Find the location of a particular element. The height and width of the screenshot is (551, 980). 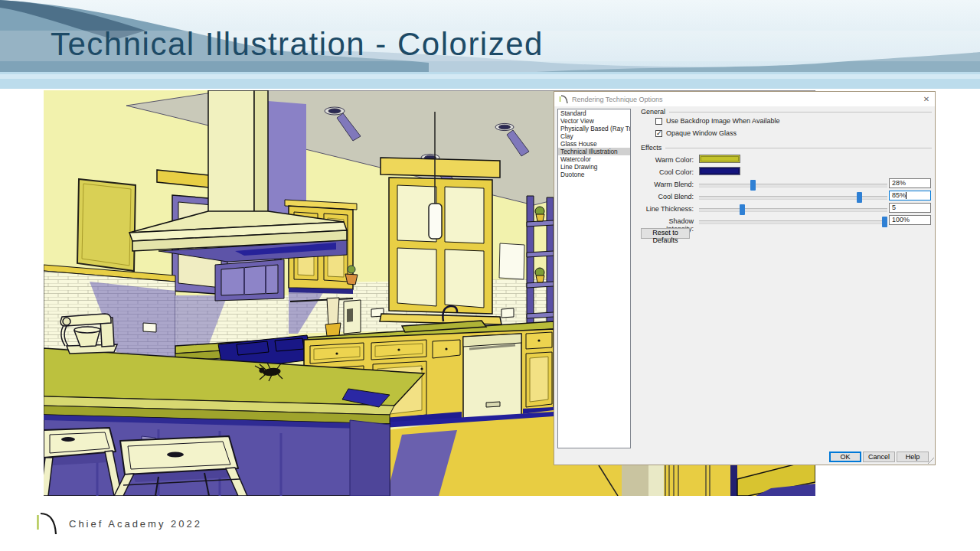

blender is located at coordinates (333, 317).